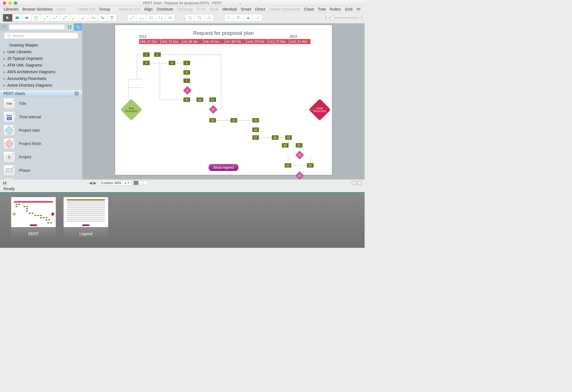 The height and width of the screenshot is (392, 572). Describe the element at coordinates (41, 144) in the screenshot. I see `shape-project-finish: Project finish` at that location.